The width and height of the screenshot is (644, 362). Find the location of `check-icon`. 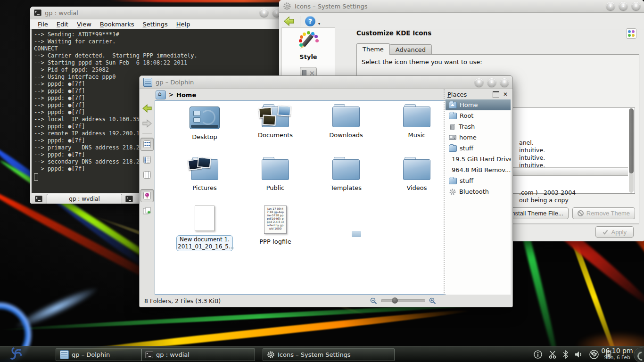

check-icon is located at coordinates (605, 232).